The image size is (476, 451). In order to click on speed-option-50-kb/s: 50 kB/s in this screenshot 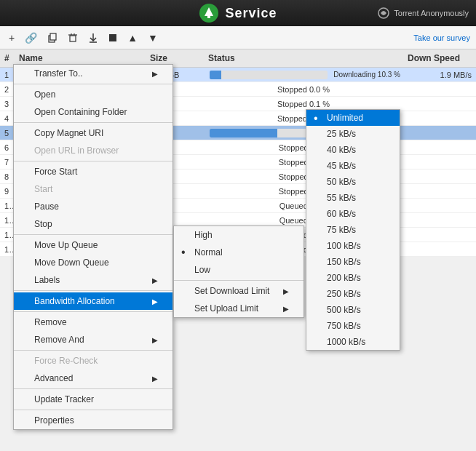, I will do `click(353, 182)`.